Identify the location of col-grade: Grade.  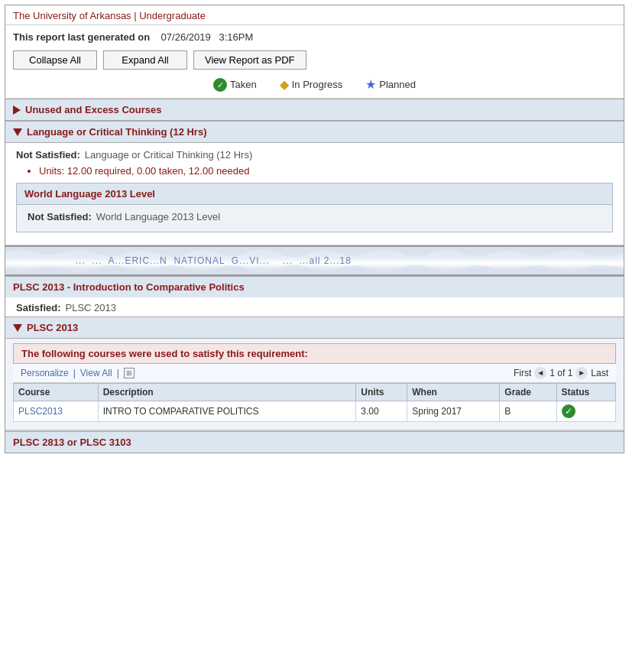
(528, 393).